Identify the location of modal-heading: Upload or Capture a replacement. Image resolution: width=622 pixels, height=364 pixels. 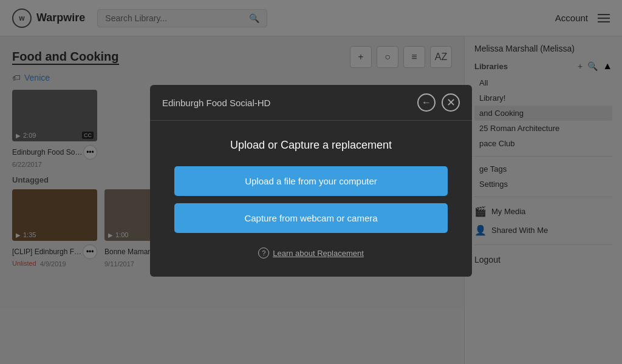
(311, 146).